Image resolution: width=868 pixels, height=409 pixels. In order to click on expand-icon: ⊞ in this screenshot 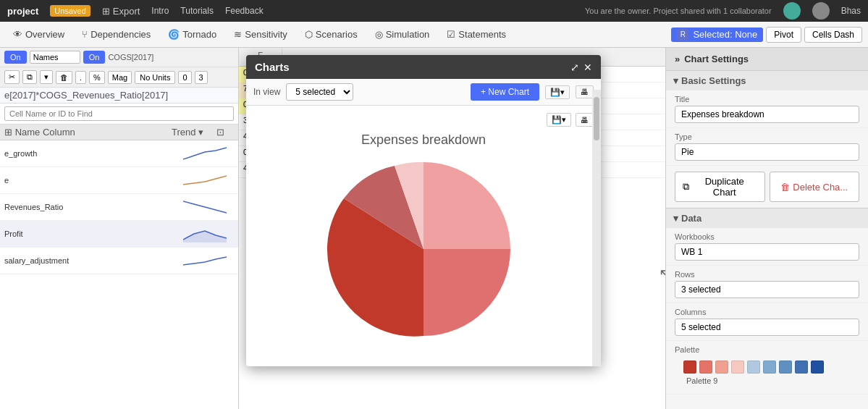, I will do `click(9, 132)`.